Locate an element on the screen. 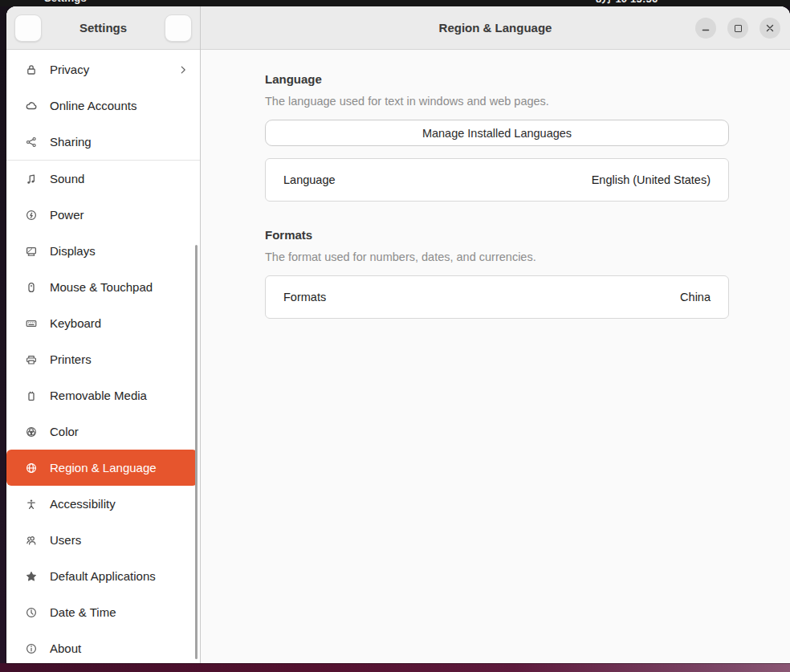 The image size is (790, 672). sidebar-item-label: Displays is located at coordinates (72, 250).